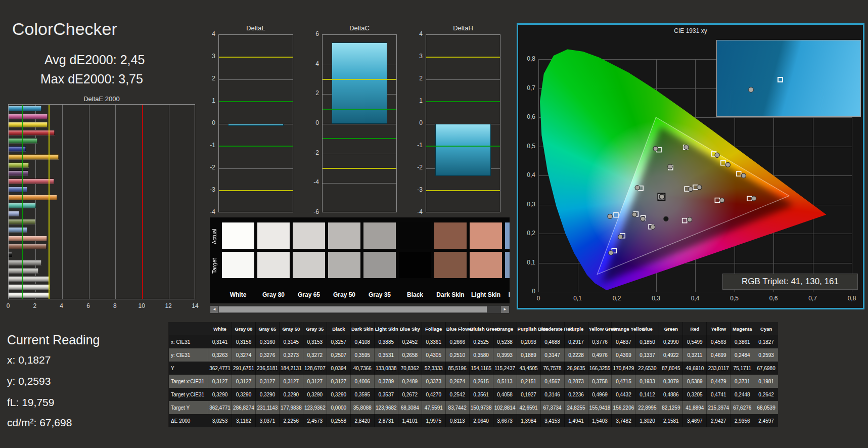 The height and width of the screenshot is (448, 868). Describe the element at coordinates (386, 421) in the screenshot. I see `table-cell: 2,8731` at that location.